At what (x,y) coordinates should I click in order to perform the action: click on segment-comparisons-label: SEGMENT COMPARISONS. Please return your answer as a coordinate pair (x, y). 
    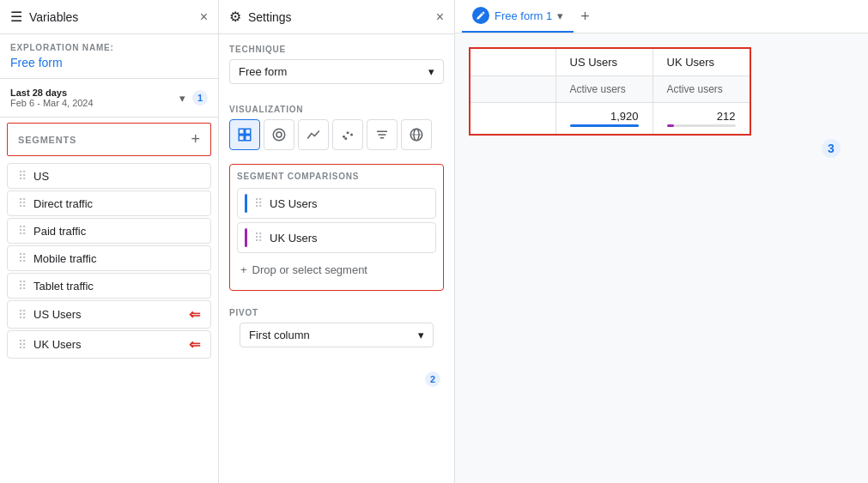
    Looking at the image, I should click on (337, 177).